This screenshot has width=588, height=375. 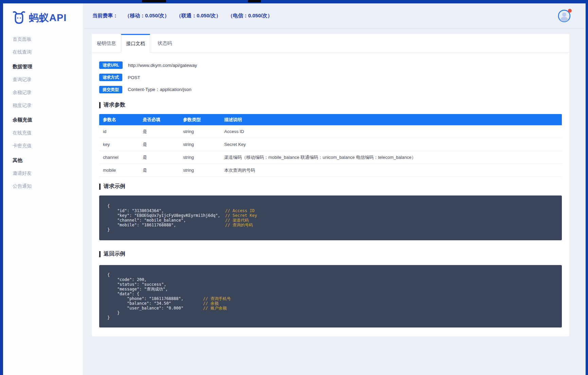 What do you see at coordinates (111, 77) in the screenshot?
I see `request-method-badge: 请求方式` at bounding box center [111, 77].